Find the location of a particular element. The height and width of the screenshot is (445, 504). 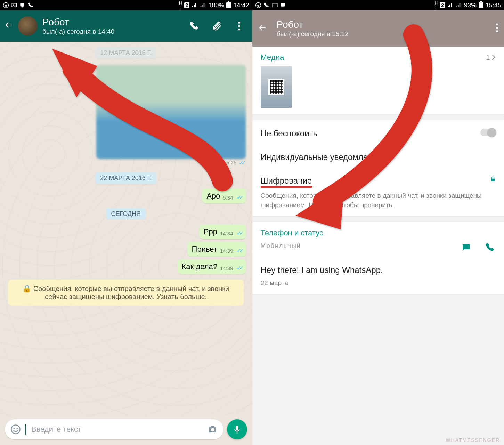

media-thumbnail is located at coordinates (276, 87).